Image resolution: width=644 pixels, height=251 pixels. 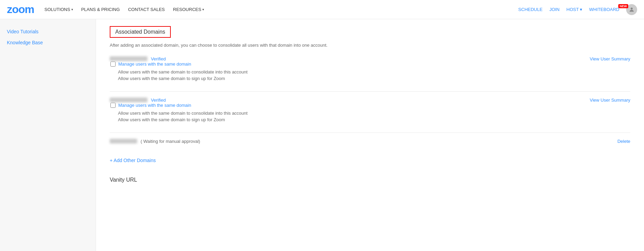 I want to click on vanity-url-title: Vanity URL, so click(x=370, y=180).